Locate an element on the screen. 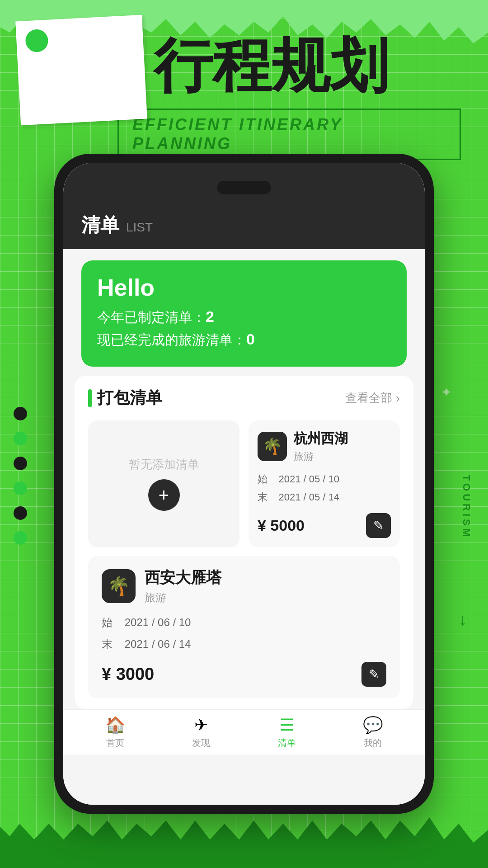 The image size is (488, 868). nav-item-profile: 💬 我的 is located at coordinates (373, 732).